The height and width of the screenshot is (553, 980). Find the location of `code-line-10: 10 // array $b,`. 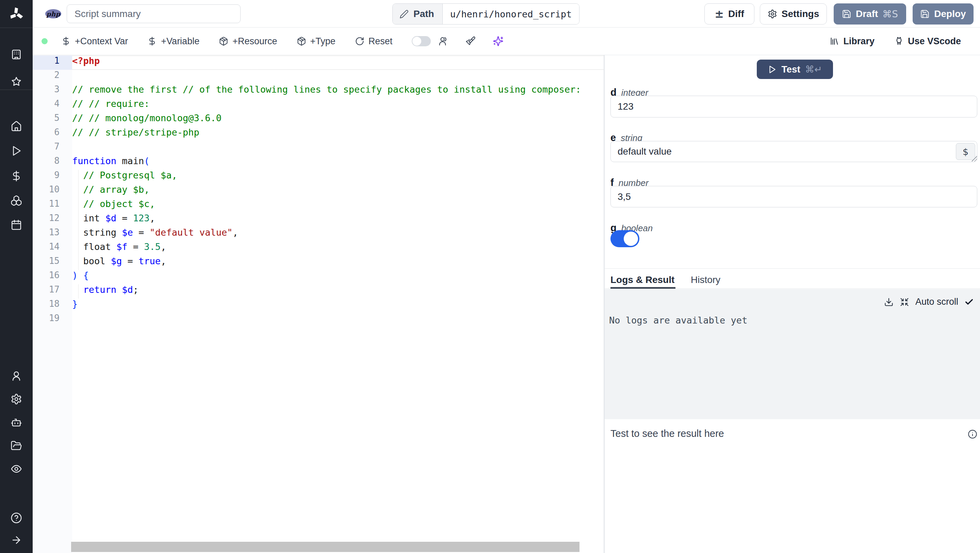

code-line-10: 10 // array $b, is located at coordinates (318, 191).